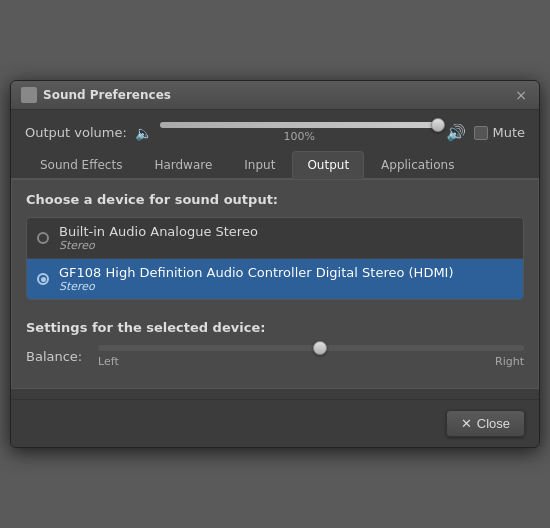 Image resolution: width=550 pixels, height=528 pixels. What do you see at coordinates (275, 328) in the screenshot?
I see `settings-title: Settings for the selected device:` at bounding box center [275, 328].